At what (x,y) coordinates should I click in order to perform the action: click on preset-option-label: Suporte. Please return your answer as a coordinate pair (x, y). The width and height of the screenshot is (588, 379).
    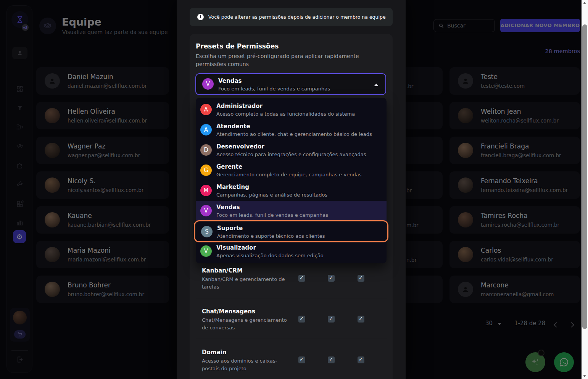
    Looking at the image, I should click on (230, 228).